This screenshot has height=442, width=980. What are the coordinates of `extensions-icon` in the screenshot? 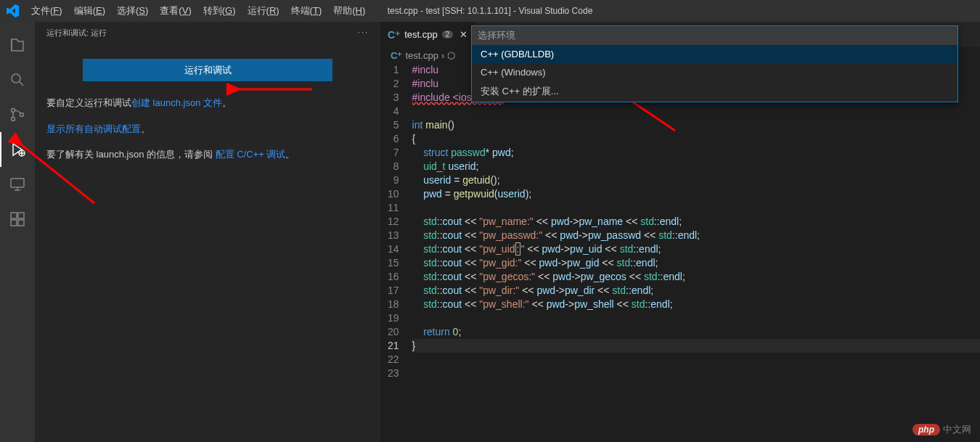 It's located at (17, 219).